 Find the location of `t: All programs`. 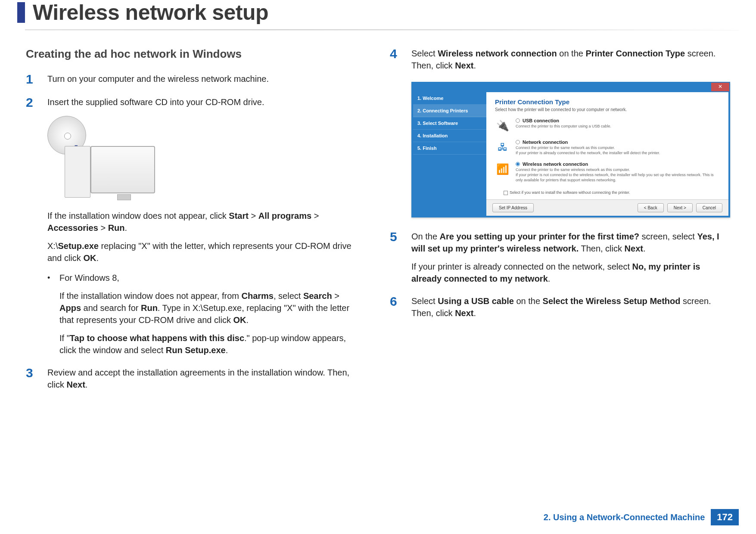

t: All programs is located at coordinates (285, 216).